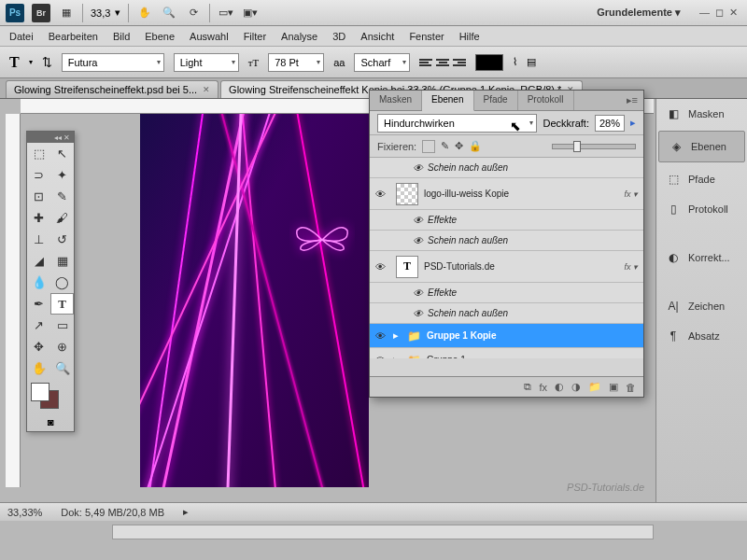 Image resolution: width=747 pixels, height=560 pixels. What do you see at coordinates (21, 36) in the screenshot?
I see `menu-datei: Datei` at bounding box center [21, 36].